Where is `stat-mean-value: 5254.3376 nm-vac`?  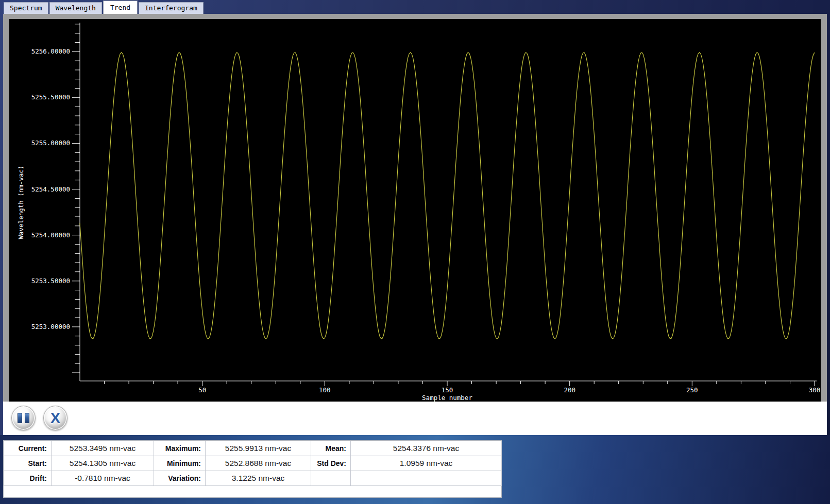
stat-mean-value: 5254.3376 nm-vac is located at coordinates (427, 449).